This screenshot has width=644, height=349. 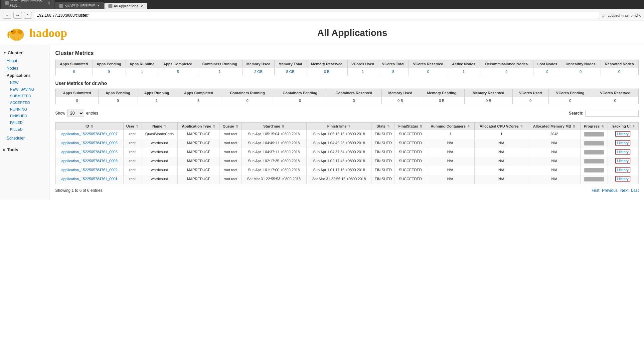 I want to click on cm-value-3: 5, so click(x=178, y=72).